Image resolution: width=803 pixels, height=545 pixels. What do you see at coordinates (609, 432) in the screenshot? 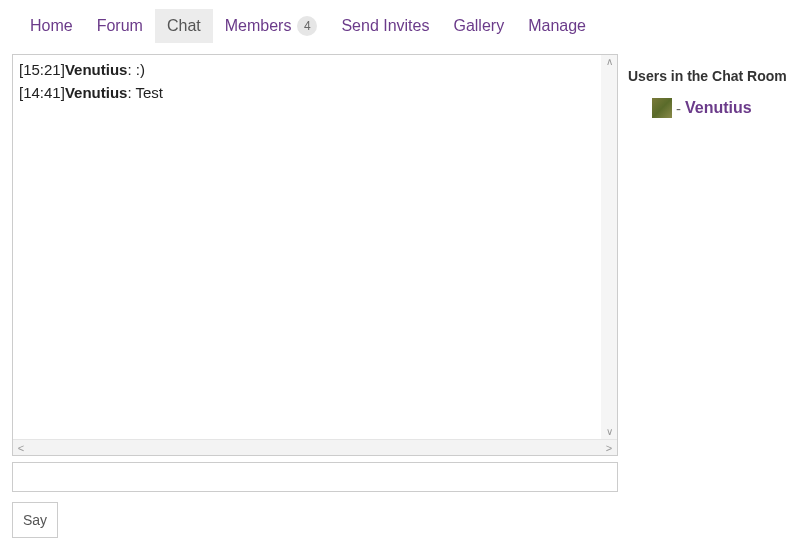
I see `scroll-down-icon: ∨` at bounding box center [609, 432].